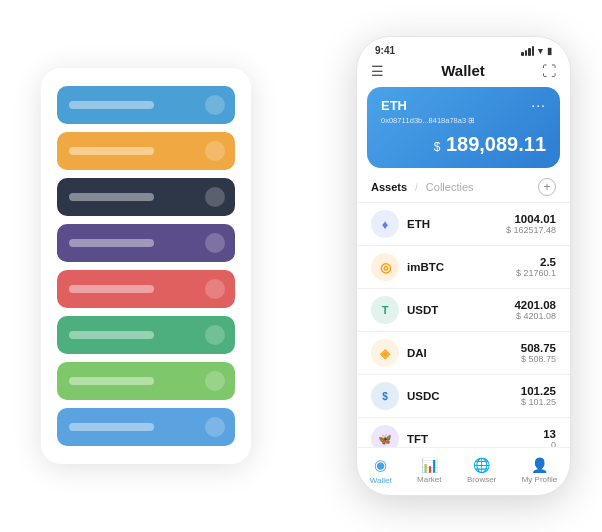 This screenshot has width=602, height=532. I want to click on asset-usd: $ 21760.1, so click(536, 273).